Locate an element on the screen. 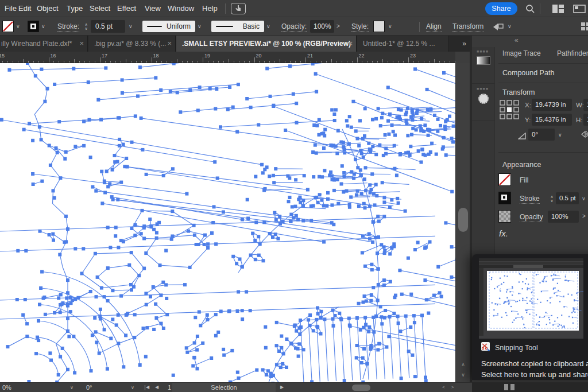 This screenshot has width=588, height=392. stroke-weight-value: 0.5 pt is located at coordinates (108, 26).